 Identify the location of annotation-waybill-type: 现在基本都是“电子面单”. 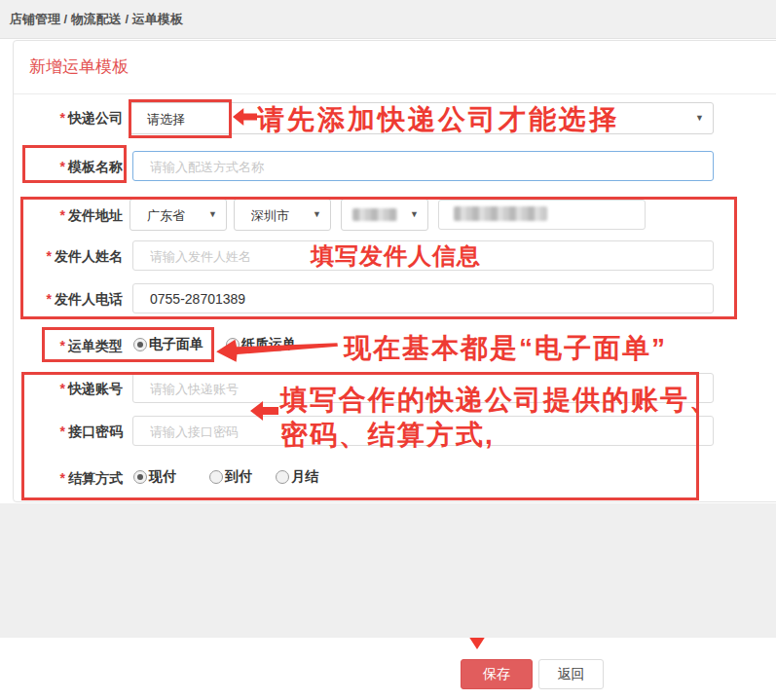
(505, 349).